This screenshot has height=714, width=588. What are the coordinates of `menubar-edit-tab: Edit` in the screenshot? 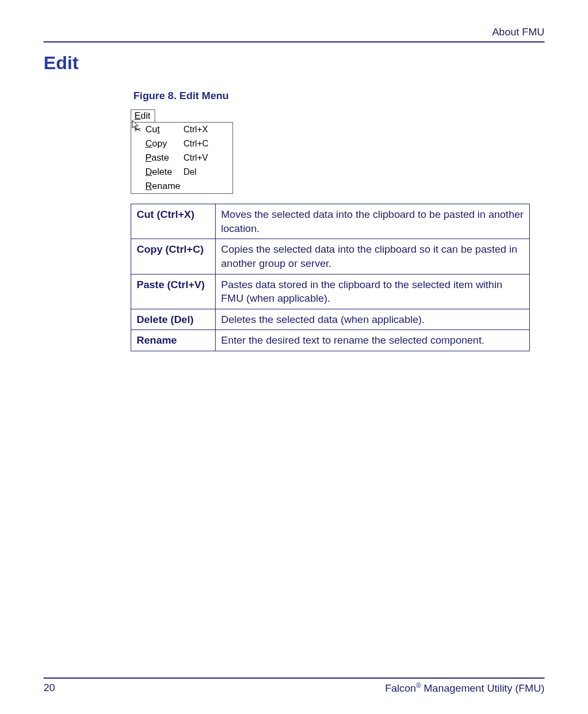 It's located at (143, 115).